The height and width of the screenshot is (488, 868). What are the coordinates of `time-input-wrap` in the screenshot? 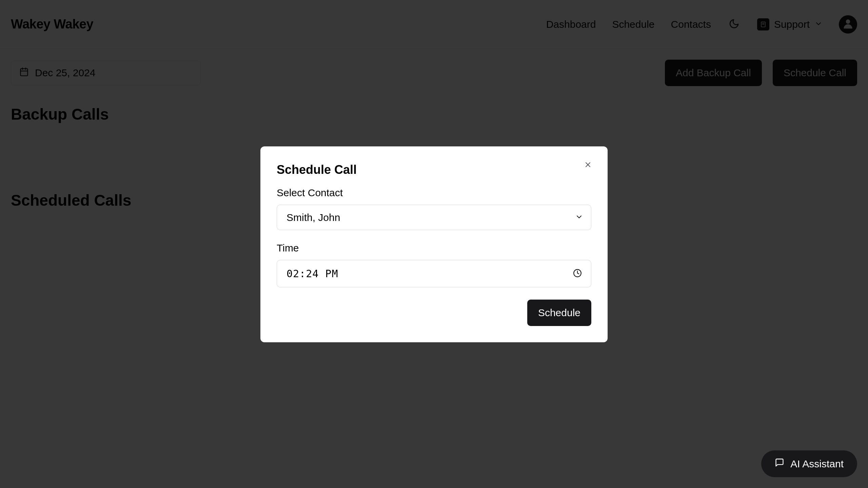 It's located at (434, 274).